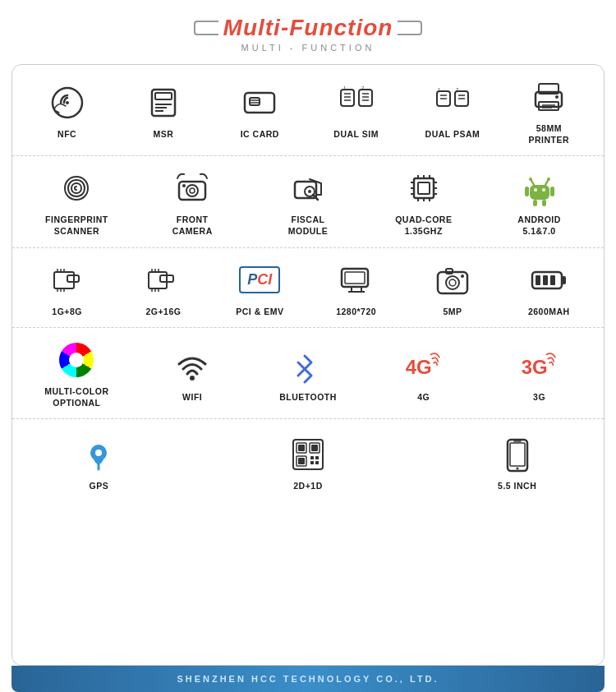 Image resolution: width=616 pixels, height=692 pixels. I want to click on gps-icon, so click(99, 454).